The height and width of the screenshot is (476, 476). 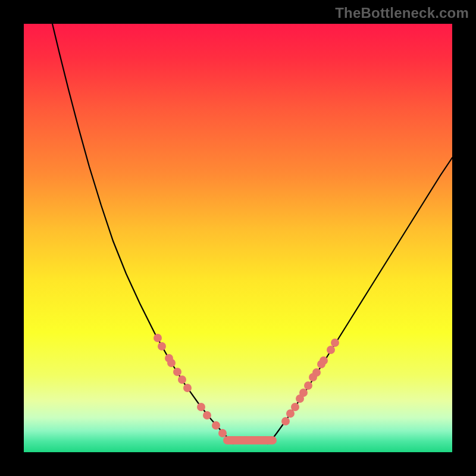 I want to click on watermark-text: TheBottleneck.com, so click(x=402, y=13).